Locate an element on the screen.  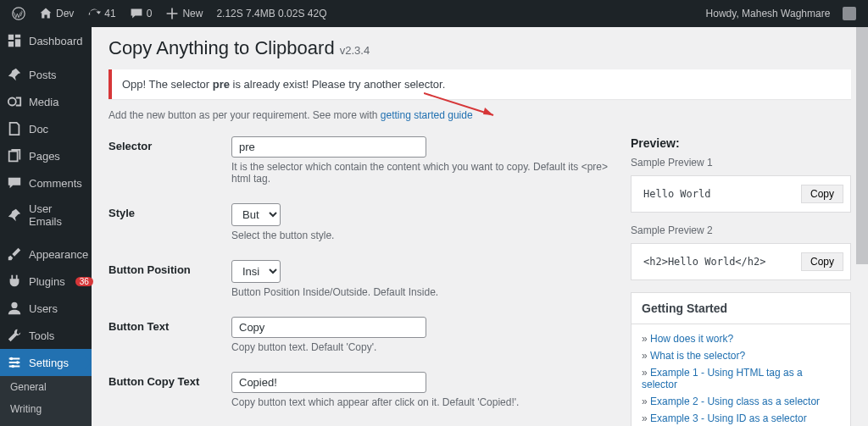
sidebar-item-dashboard: Dashboard is located at coordinates (46, 41).